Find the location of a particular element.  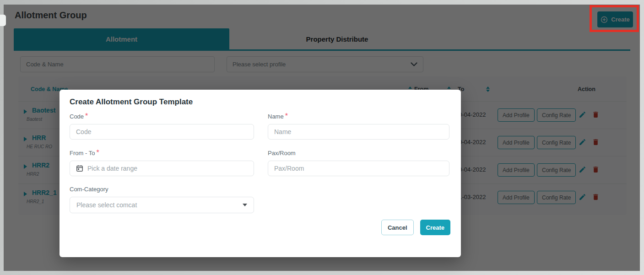

name-field-group: Name* is located at coordinates (359, 126).